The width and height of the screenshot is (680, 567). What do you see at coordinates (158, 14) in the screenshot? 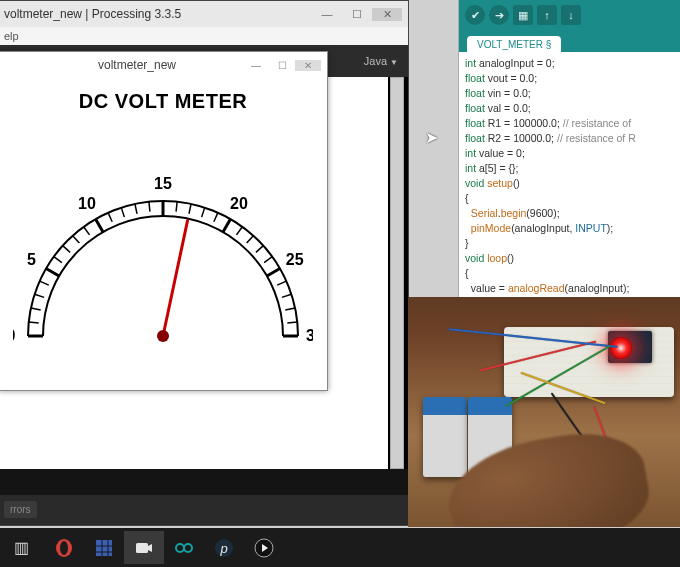
I see `processing-title: voltmeter_new | Processing 3.3.5` at bounding box center [158, 14].